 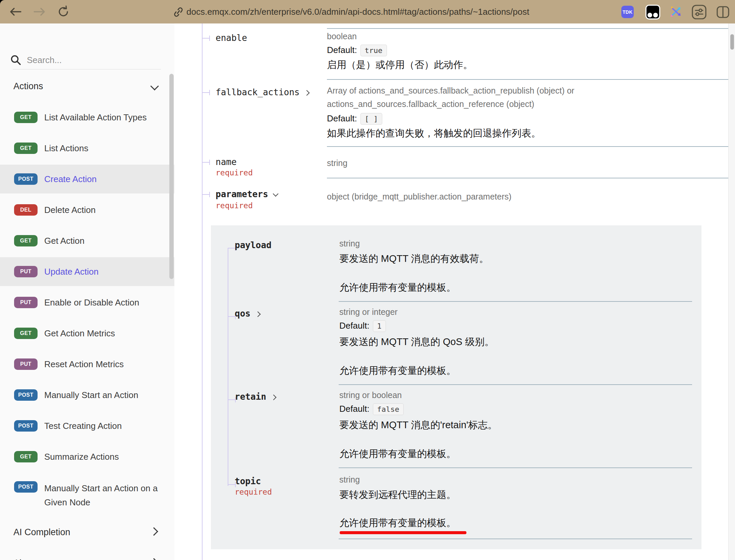 I want to click on default-value-chip: true, so click(x=374, y=50).